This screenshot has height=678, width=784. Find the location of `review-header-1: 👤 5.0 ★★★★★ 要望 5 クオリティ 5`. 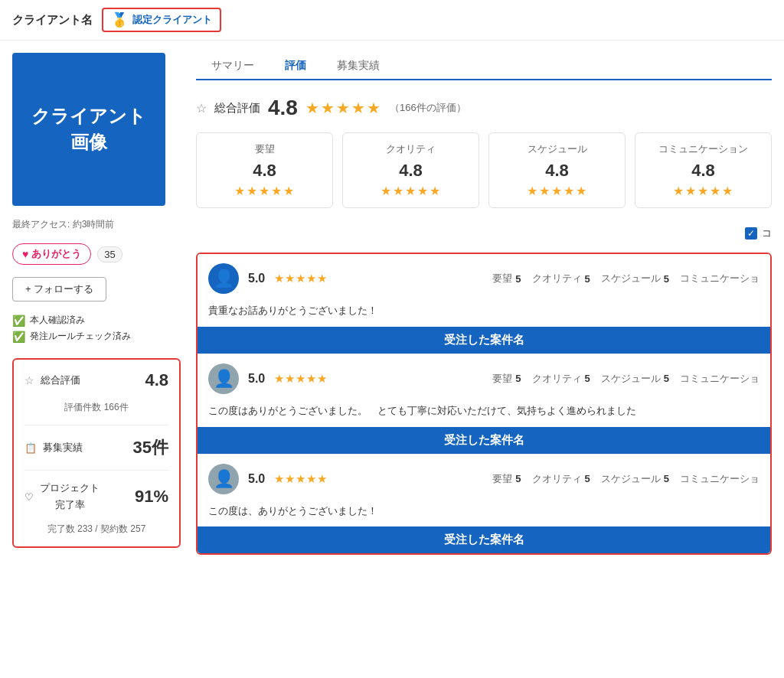

review-header-1: 👤 5.0 ★★★★★ 要望 5 クオリティ 5 is located at coordinates (484, 377).